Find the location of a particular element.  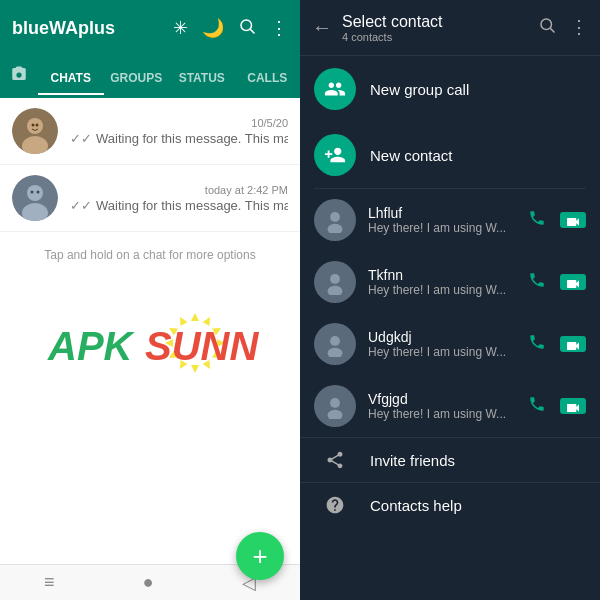

right-header-title: Select contact 4 contacts is located at coordinates (435, 28).